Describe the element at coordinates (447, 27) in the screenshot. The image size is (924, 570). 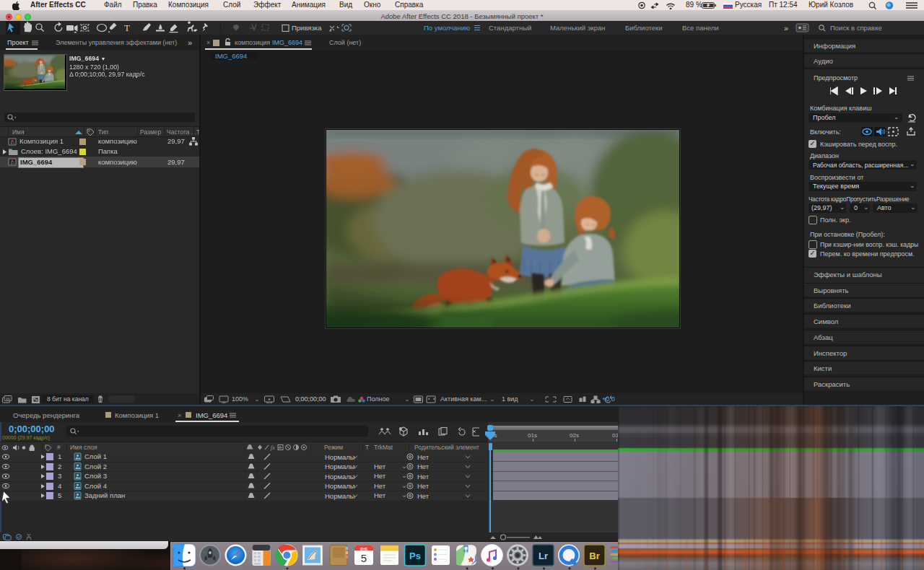
I see `svg-text: По умолчанию` at that location.